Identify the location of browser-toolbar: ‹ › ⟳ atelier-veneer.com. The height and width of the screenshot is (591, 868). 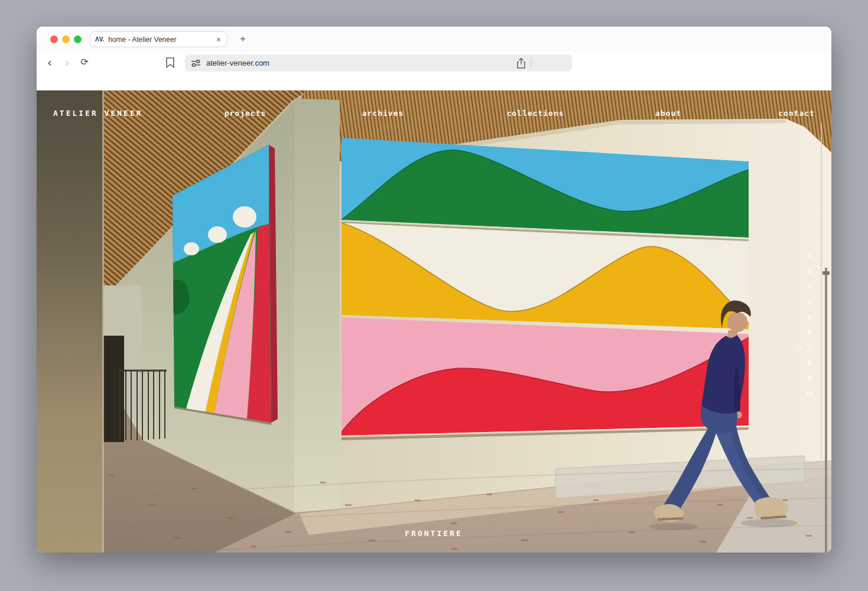
(434, 63).